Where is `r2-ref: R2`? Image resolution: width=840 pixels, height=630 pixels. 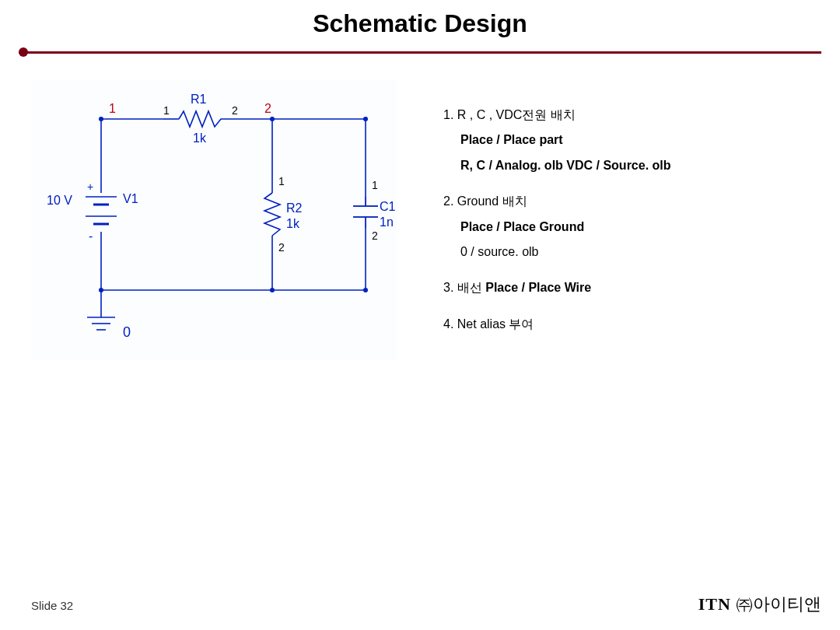 r2-ref: R2 is located at coordinates (294, 208).